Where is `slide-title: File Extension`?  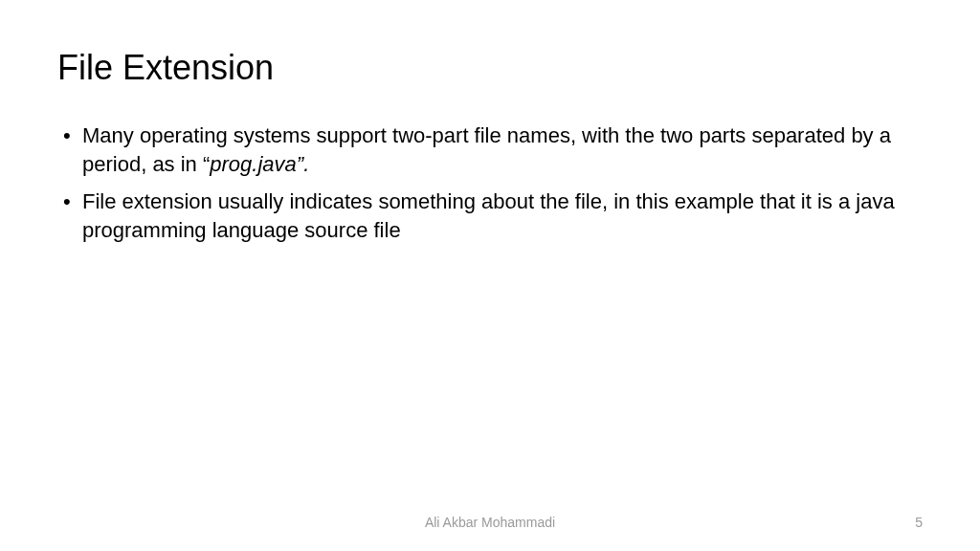 slide-title: File Extension is located at coordinates (490, 68).